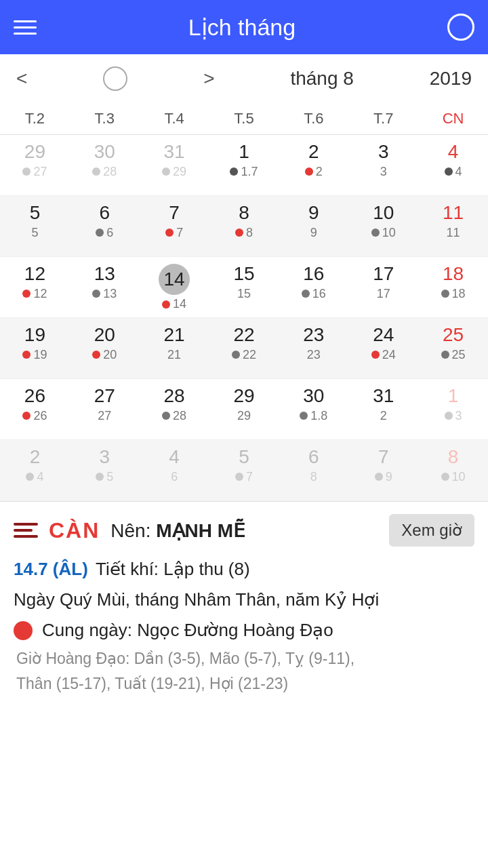  I want to click on profile-icon, so click(461, 27).